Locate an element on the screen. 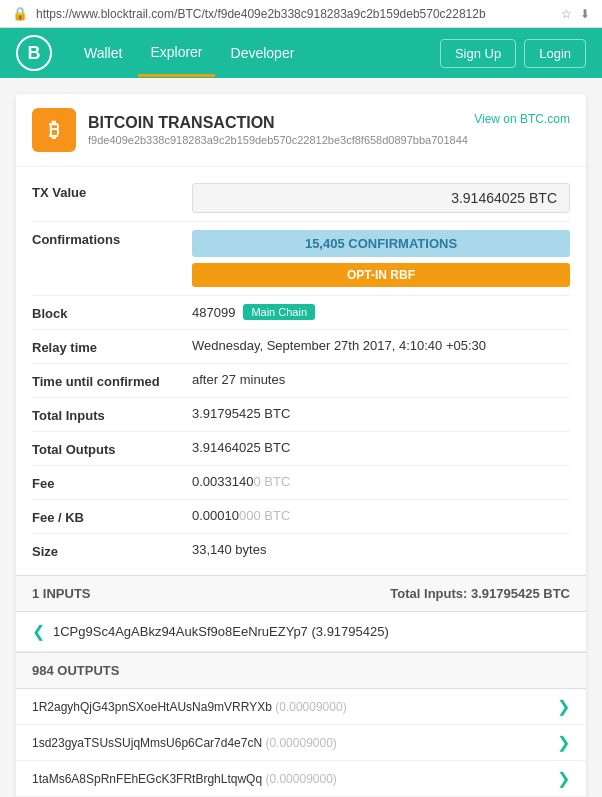  tx-hash: f9de409e2b338c918283a9c2b159deb570c22812… is located at coordinates (278, 140).